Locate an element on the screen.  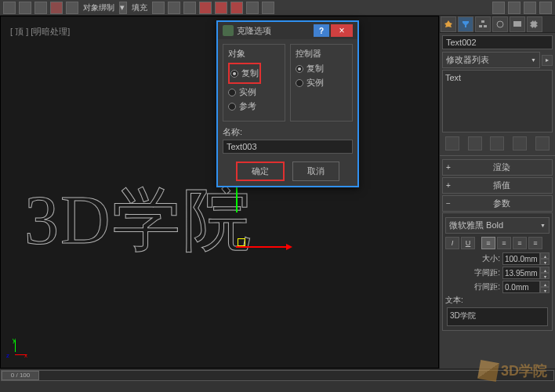
dropdown-icon: ▾ is located at coordinates (123, 8).